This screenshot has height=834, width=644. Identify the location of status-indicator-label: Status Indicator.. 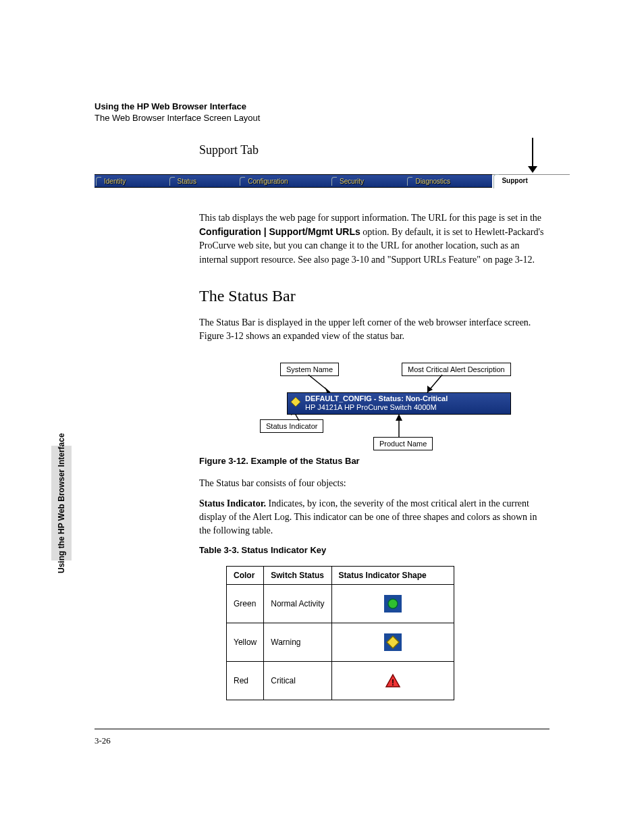
(232, 504).